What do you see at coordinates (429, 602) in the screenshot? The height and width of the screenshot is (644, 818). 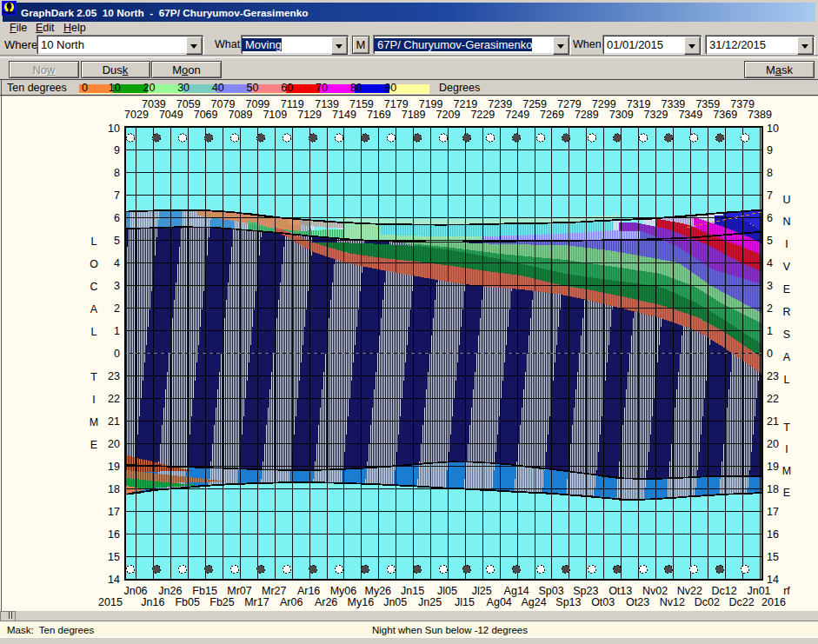 I see `svg-text: Jn25` at bounding box center [429, 602].